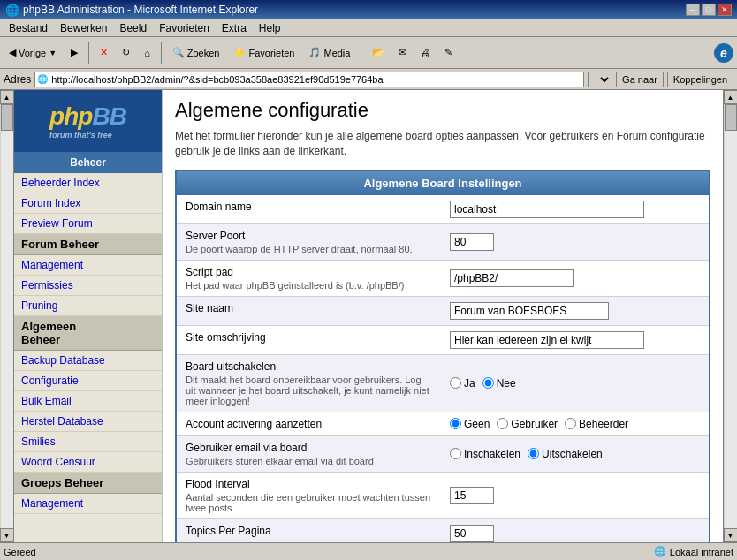 This screenshot has width=737, height=560. What do you see at coordinates (7, 535) in the screenshot?
I see `scroll-down-arrow: ▼` at bounding box center [7, 535].